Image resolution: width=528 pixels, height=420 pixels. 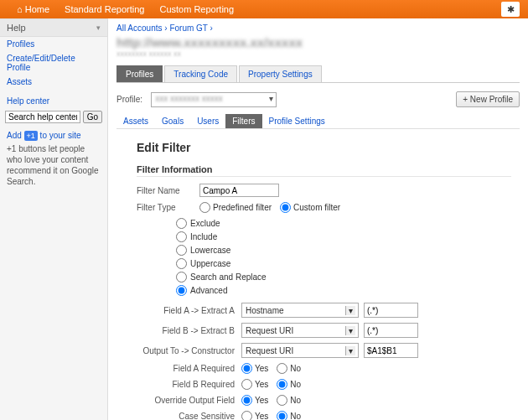 What do you see at coordinates (246, 401) in the screenshot?
I see `ovr-yes` at bounding box center [246, 401].